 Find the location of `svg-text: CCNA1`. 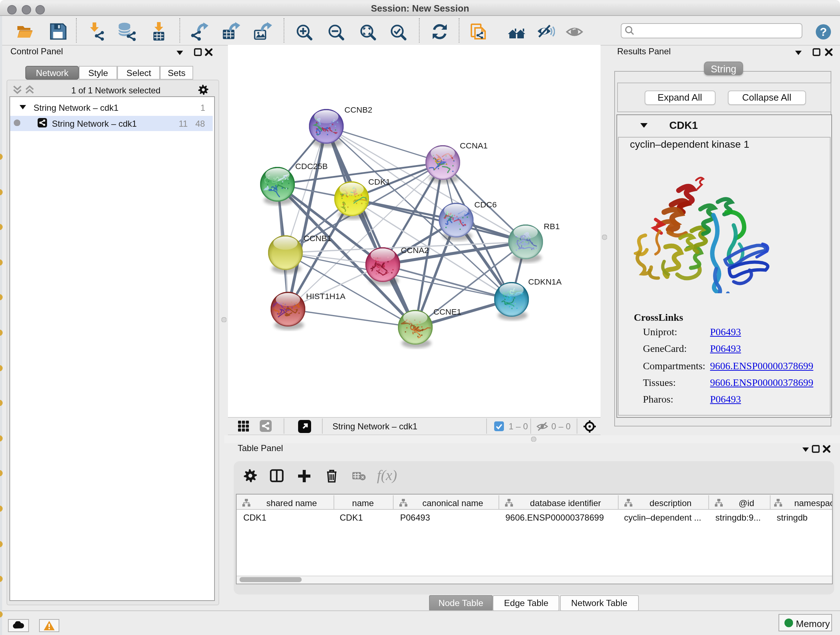

svg-text: CCNA1 is located at coordinates (474, 146).